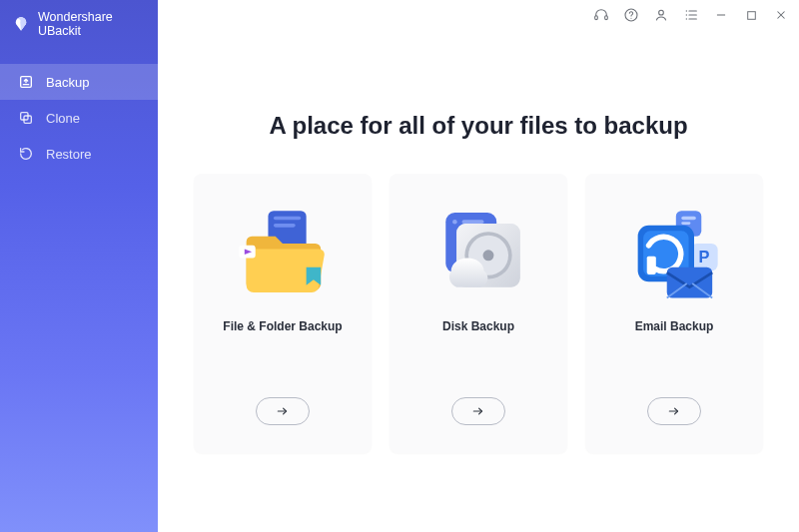 The width and height of the screenshot is (799, 532). I want to click on clone-icon, so click(26, 118).